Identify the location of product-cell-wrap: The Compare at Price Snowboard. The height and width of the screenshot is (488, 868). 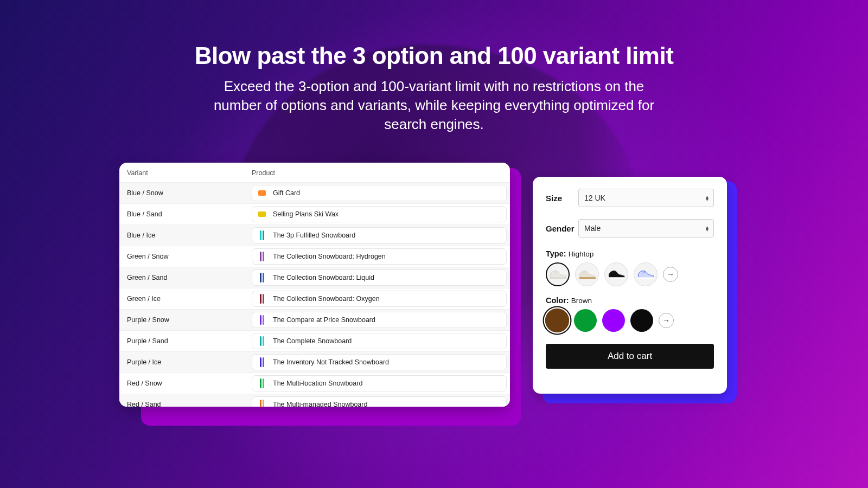
(381, 320).